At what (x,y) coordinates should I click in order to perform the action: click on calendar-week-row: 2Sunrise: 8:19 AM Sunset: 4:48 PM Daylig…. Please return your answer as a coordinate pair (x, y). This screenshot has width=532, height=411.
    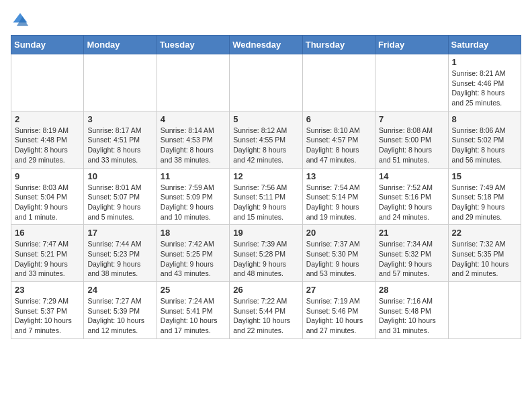
    Looking at the image, I should click on (266, 140).